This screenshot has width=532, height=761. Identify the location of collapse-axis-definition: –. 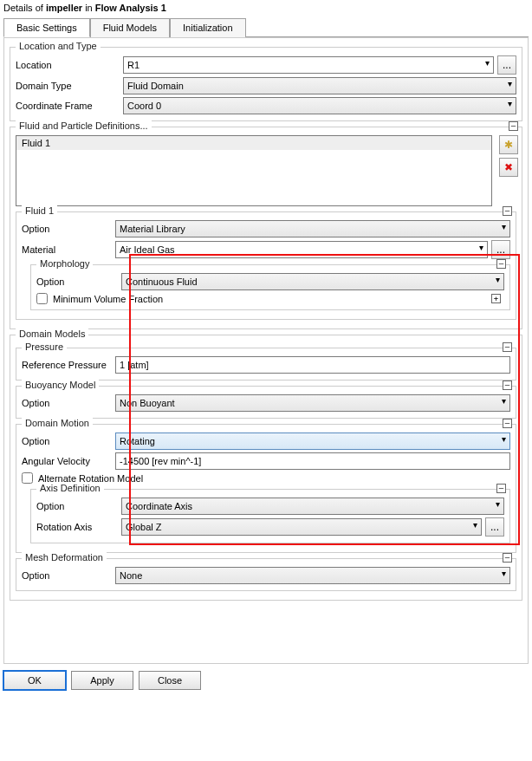
(501, 489).